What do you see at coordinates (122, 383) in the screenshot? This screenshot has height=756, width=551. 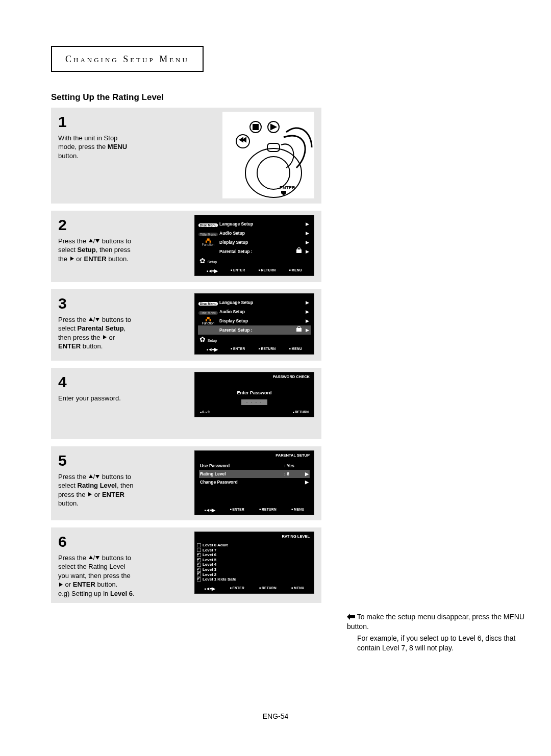 I see `step-number: 4` at bounding box center [122, 383].